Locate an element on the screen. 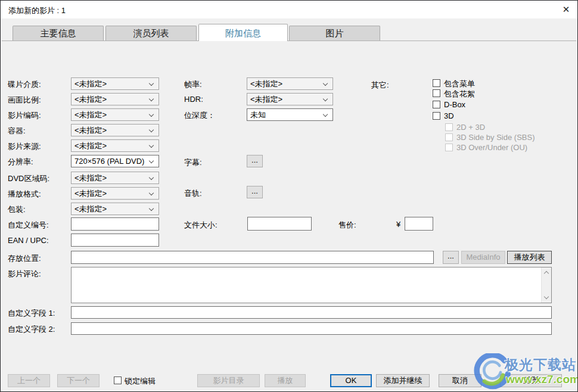 The height and width of the screenshot is (392, 578). select-value: 未知 is located at coordinates (258, 114).